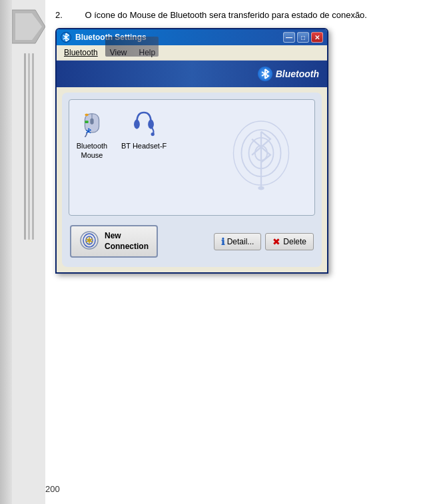 This screenshot has height=504, width=421. What do you see at coordinates (114, 241) in the screenshot?
I see `new-connection-button: NewConnection` at bounding box center [114, 241].